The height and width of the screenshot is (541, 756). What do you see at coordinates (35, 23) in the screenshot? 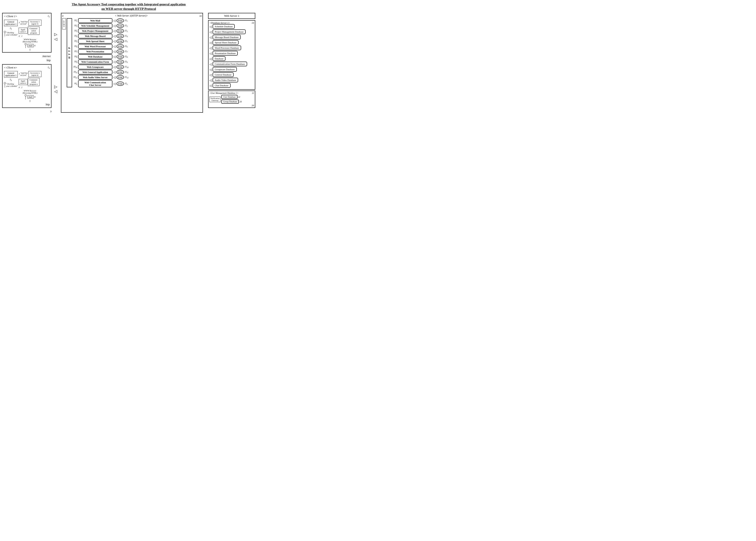
I see `client1-accessory: Accessory 1 (agent 1)` at bounding box center [35, 23].